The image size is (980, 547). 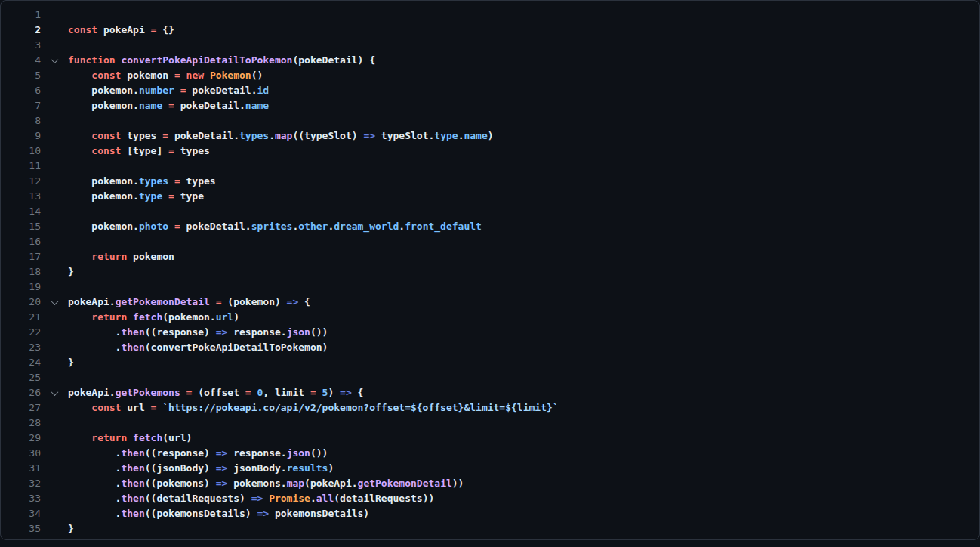 I want to click on code-line: 7 pokemon.name = pokeDetail.name, so click(x=490, y=106).